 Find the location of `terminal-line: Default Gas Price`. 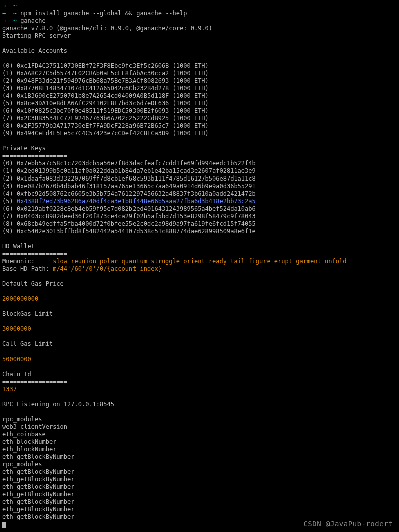

terminal-line: Default Gas Price is located at coordinates (200, 284).